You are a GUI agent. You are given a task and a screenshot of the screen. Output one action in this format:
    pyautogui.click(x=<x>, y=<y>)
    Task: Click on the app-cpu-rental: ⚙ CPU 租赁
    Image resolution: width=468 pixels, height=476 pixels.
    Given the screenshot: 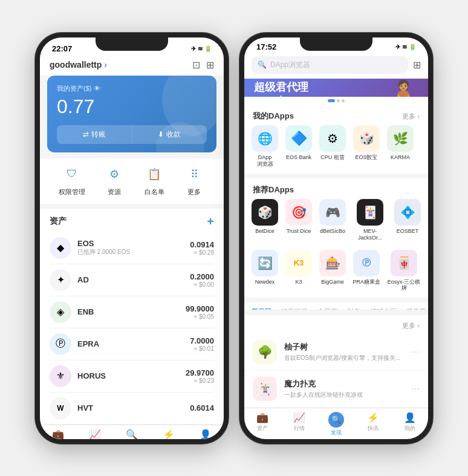 What is the action you would take?
    pyautogui.click(x=333, y=146)
    